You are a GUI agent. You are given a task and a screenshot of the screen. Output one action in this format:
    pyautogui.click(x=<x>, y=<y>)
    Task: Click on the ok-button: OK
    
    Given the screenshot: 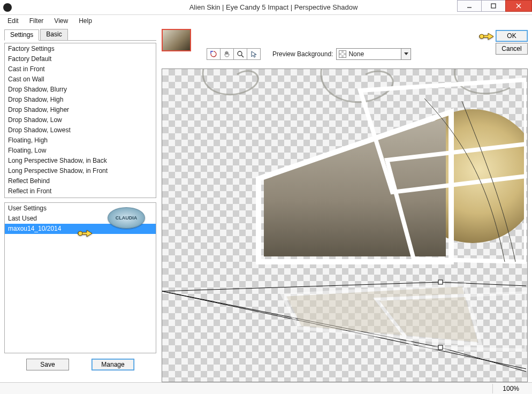 What is the action you would take?
    pyautogui.click(x=512, y=36)
    